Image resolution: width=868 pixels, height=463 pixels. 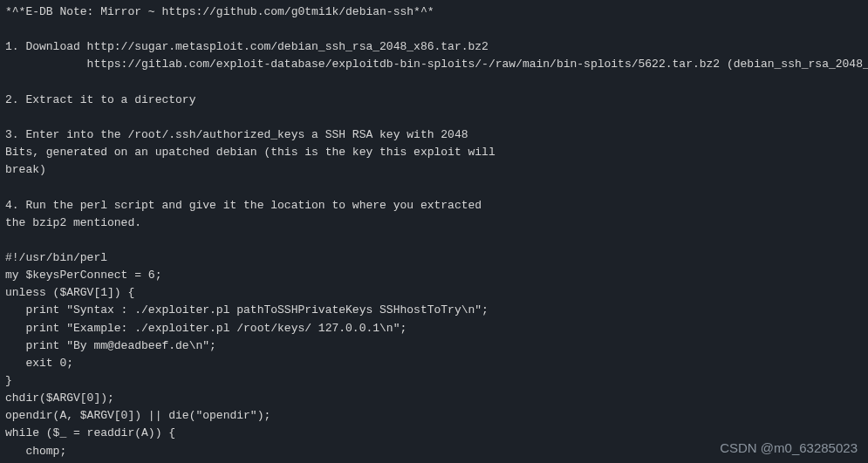 What do you see at coordinates (434, 153) in the screenshot?
I see `code-line: Bits, generated on an upatched debian (t…` at bounding box center [434, 153].